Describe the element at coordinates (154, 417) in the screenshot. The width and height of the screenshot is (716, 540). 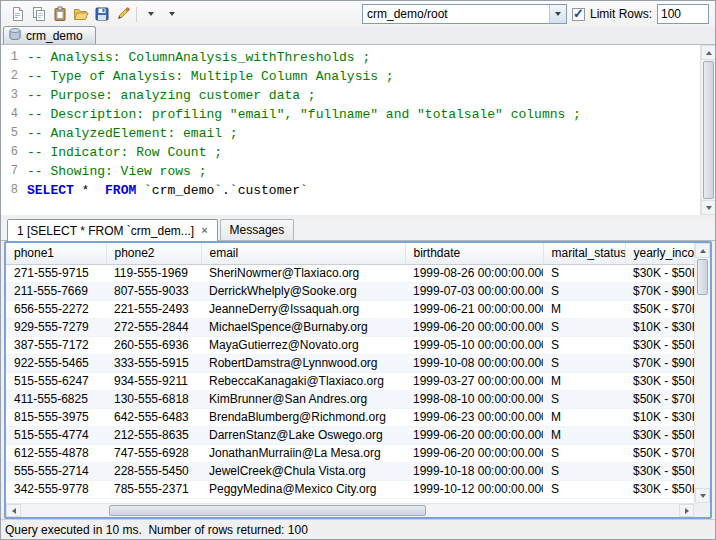
I see `table-cell: 642-555-6483` at that location.